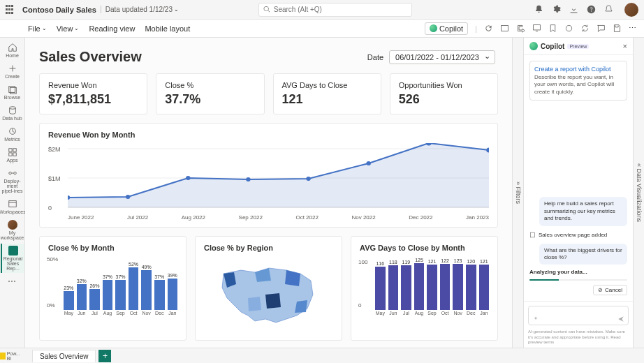  What do you see at coordinates (578, 339) in the screenshot?
I see `copilot-footer: AI-generated content can have mistakes. …` at bounding box center [578, 339].